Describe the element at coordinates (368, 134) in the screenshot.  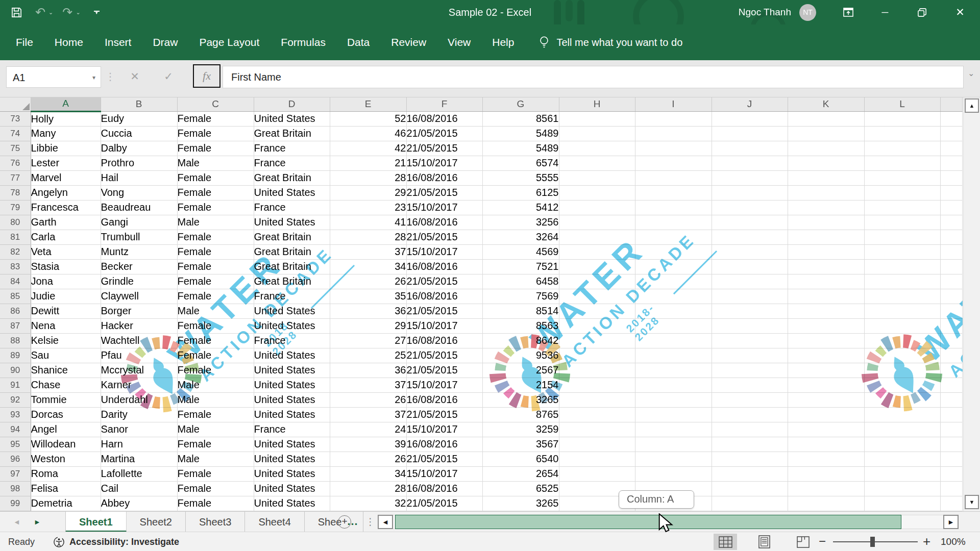
I see `cell-age: 46` at that location.